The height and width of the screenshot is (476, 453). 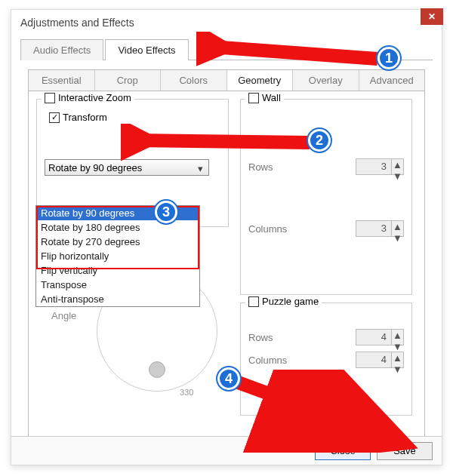 I want to click on close-icon: ✕, so click(x=432, y=17).